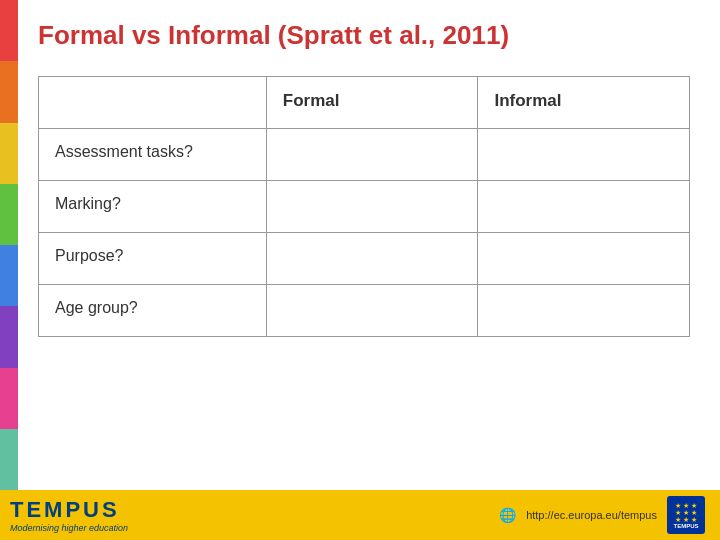 This screenshot has height=540, width=720. Describe the element at coordinates (69, 510) in the screenshot. I see `tempus-logo: TEMPUS` at that location.